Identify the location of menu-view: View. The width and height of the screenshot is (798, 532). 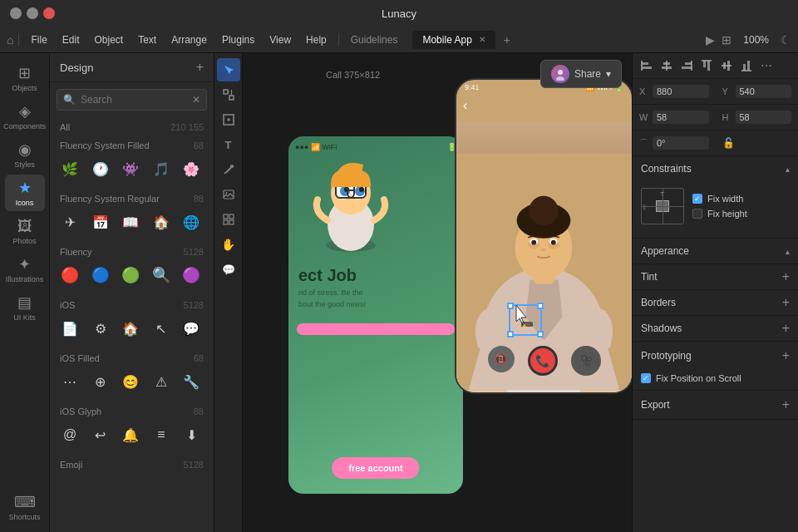
(280, 40).